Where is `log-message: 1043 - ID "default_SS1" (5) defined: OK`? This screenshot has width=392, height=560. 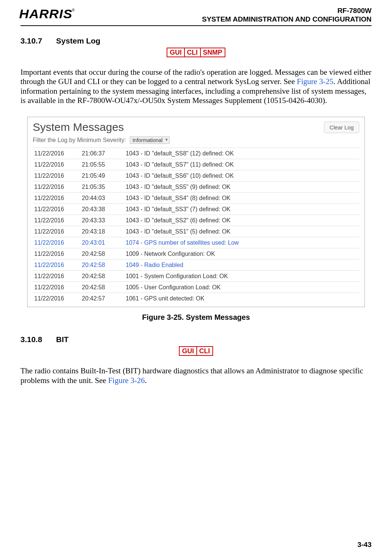
log-message: 1043 - ID "default_SS1" (5) defined: OK is located at coordinates (242, 232).